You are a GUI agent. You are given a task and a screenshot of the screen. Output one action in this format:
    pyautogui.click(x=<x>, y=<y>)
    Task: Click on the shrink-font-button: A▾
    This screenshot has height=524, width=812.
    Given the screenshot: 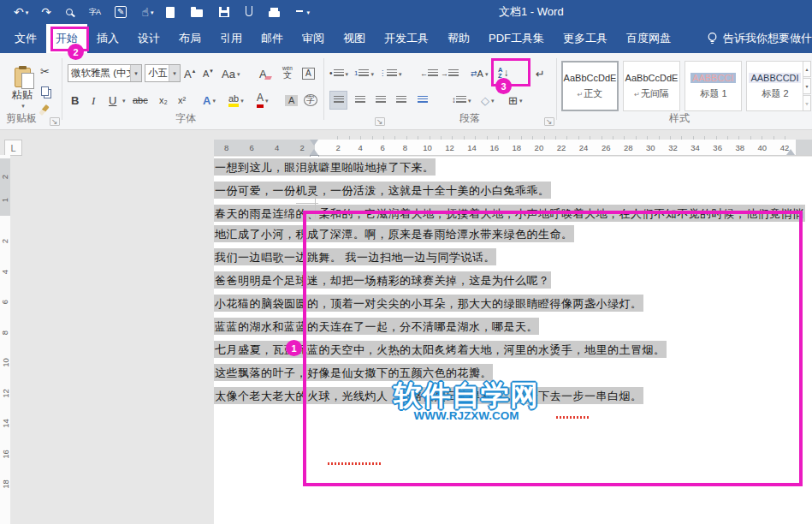 What is the action you would take?
    pyautogui.click(x=208, y=74)
    